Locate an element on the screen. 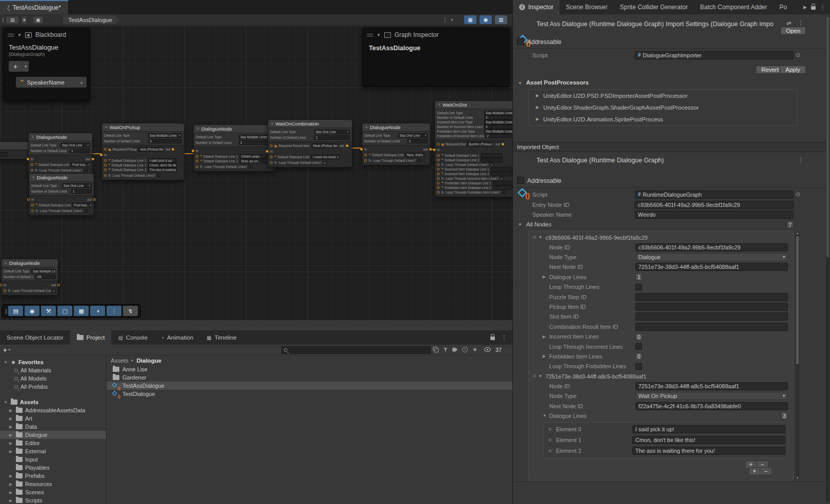 This screenshot has width=830, height=504. notes-tool-button: ▤ is located at coordinates (15, 311).